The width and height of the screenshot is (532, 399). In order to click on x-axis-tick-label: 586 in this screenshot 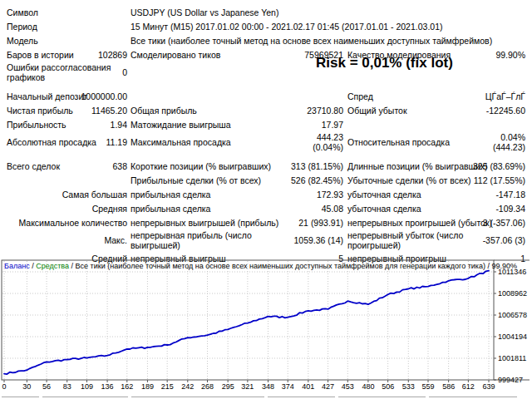, I will do `click(449, 387)`.